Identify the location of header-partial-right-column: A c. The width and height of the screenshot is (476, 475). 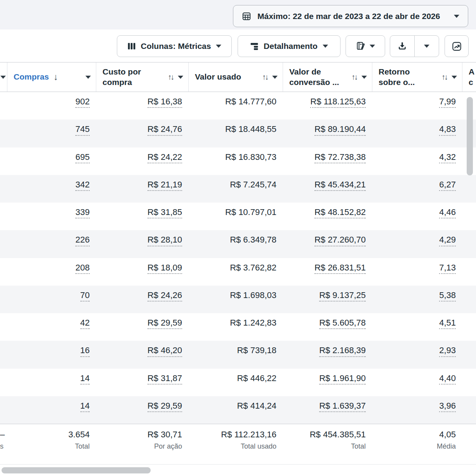
(469, 77).